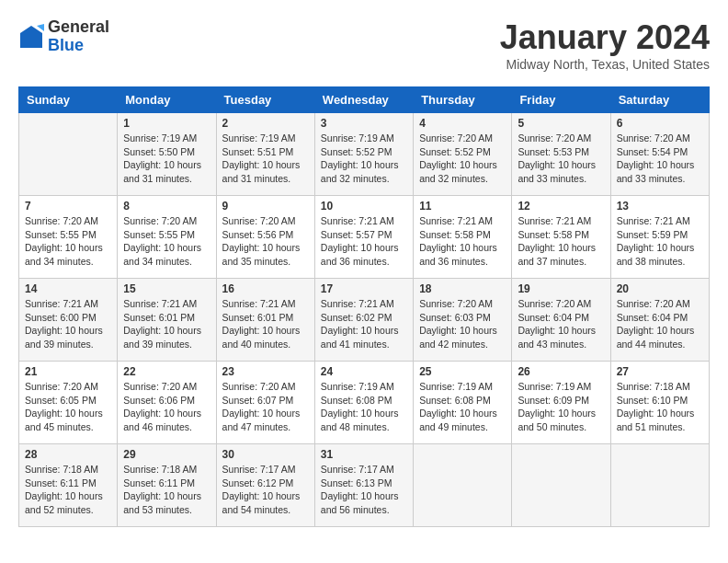  Describe the element at coordinates (561, 158) in the screenshot. I see `day-info: Sunrise: 7:20 AM Sunset: 5:53 PM Dayligh…` at that location.